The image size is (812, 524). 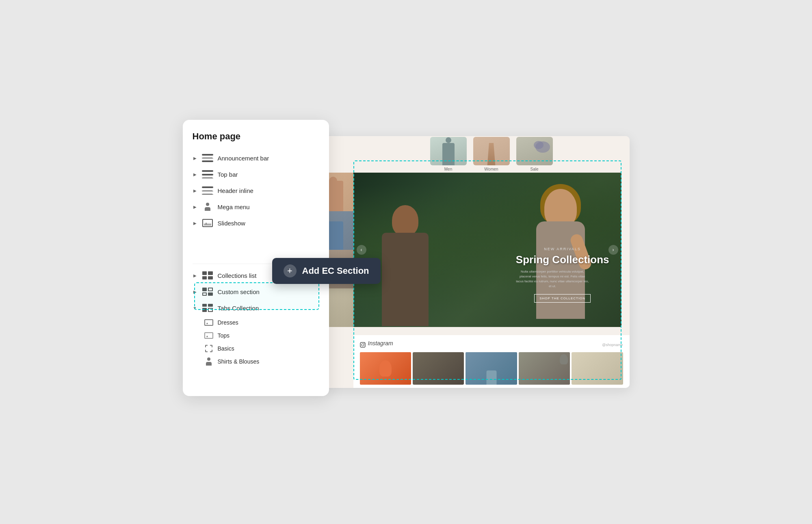 I want to click on hero-background: NEW ARRIVALS Spring Collections Nulla ul…, so click(x=487, y=250).